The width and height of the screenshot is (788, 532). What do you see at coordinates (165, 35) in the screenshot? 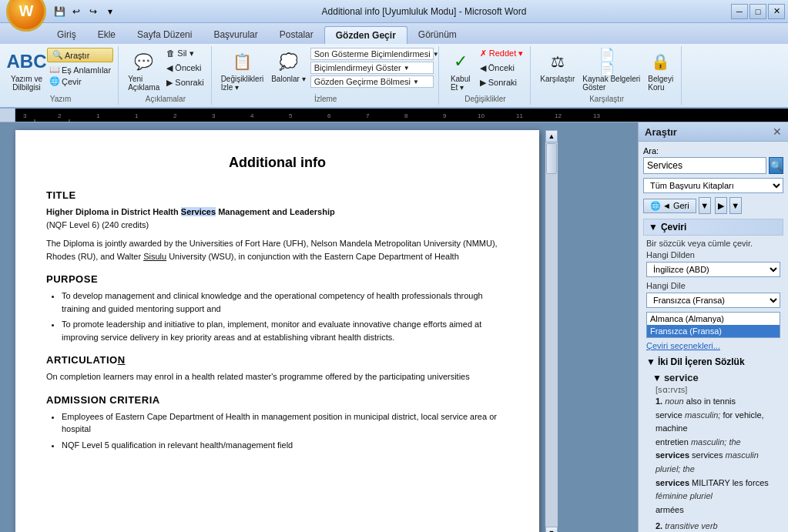
I see `tab-sayfa-duzeni: Sayfa Düzeni` at bounding box center [165, 35].